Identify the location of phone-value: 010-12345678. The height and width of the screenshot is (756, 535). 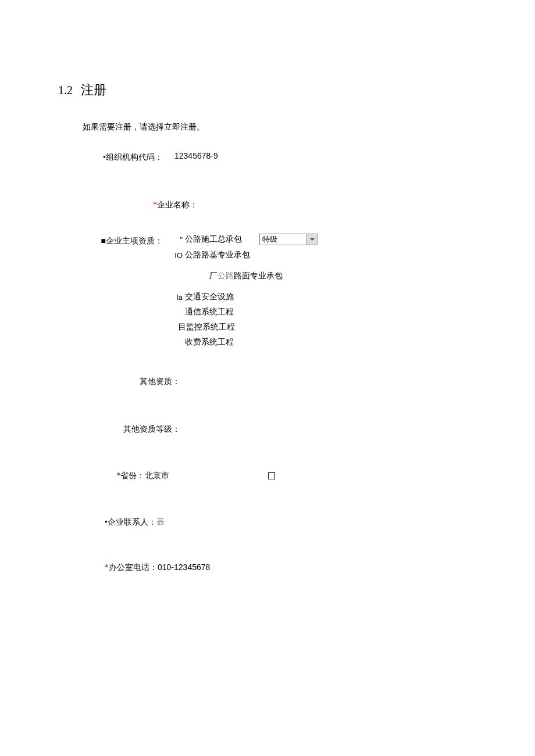
(184, 567).